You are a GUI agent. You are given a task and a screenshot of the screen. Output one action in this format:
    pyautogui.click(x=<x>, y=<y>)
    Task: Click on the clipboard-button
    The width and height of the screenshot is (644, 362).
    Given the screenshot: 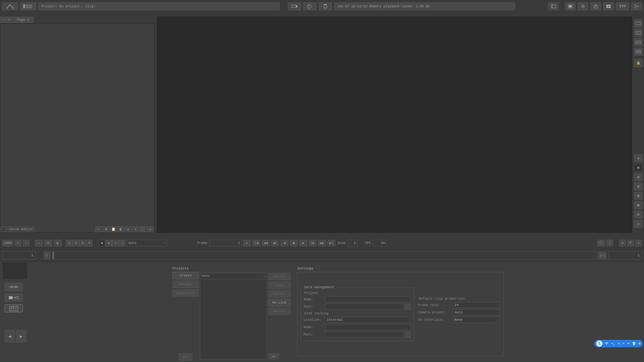 What is the action you would take?
    pyautogui.click(x=325, y=6)
    